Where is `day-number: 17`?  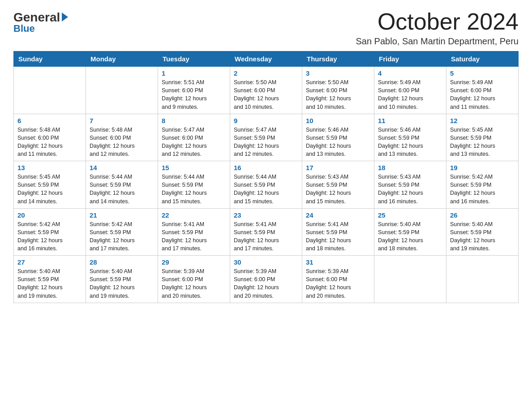 day-number: 17 is located at coordinates (338, 167).